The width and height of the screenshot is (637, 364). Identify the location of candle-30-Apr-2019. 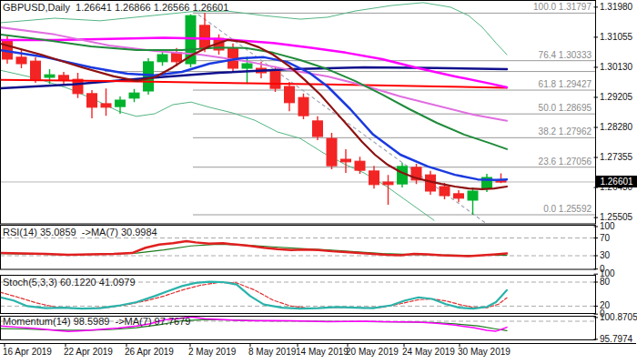
(149, 76).